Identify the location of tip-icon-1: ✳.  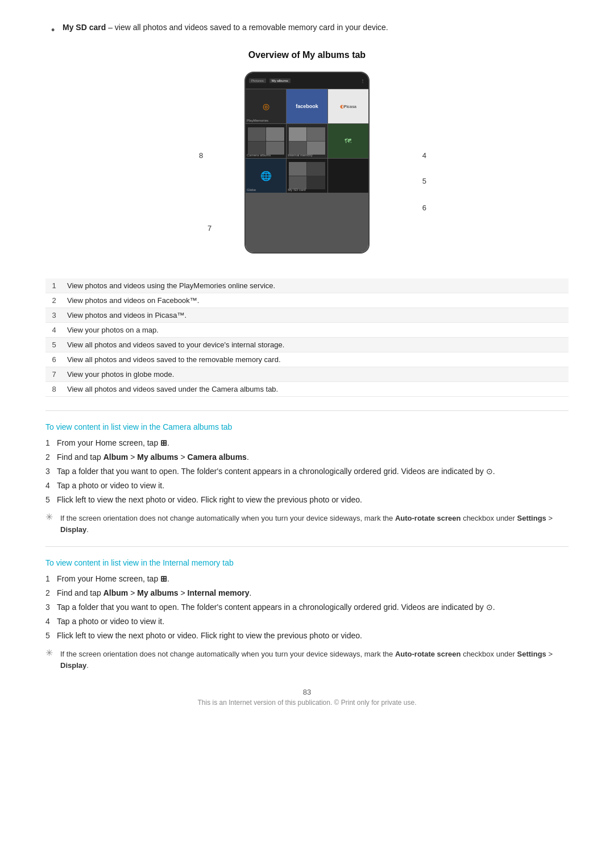
(53, 517).